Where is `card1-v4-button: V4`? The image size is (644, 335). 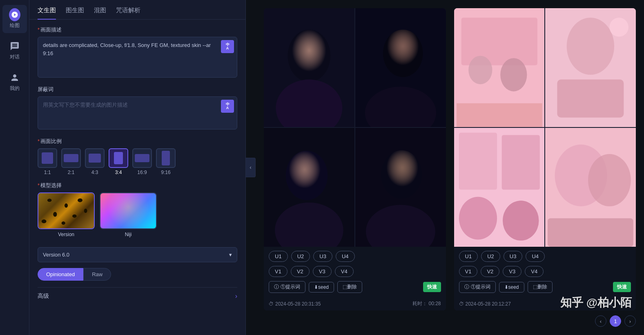
card1-v4-button: V4 is located at coordinates (344, 271).